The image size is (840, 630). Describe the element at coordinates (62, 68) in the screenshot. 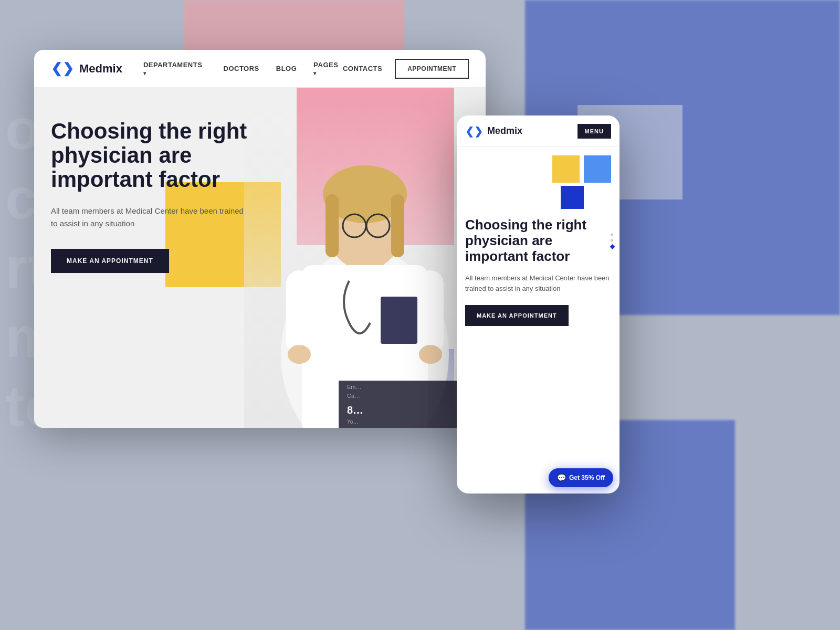

I see `desktop-logo-icon: ❮❯` at that location.